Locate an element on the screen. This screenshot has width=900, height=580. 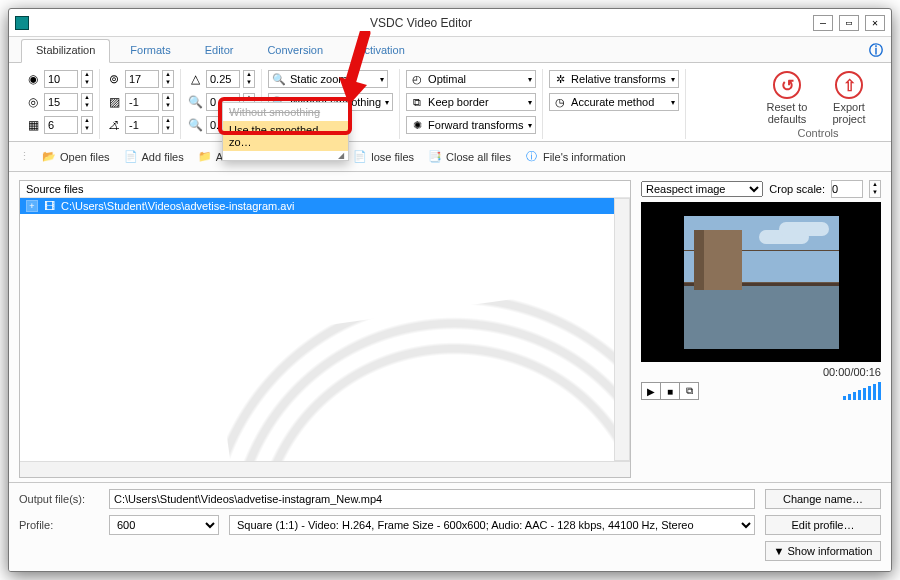
maximize-button: ▭ is located at coordinates (849, 23).